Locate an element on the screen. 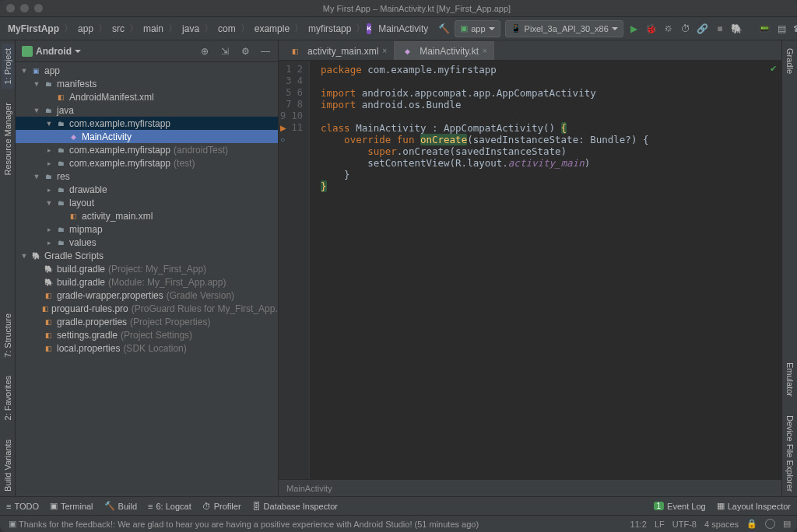  tool-terminal: ▣ Terminal is located at coordinates (72, 506).